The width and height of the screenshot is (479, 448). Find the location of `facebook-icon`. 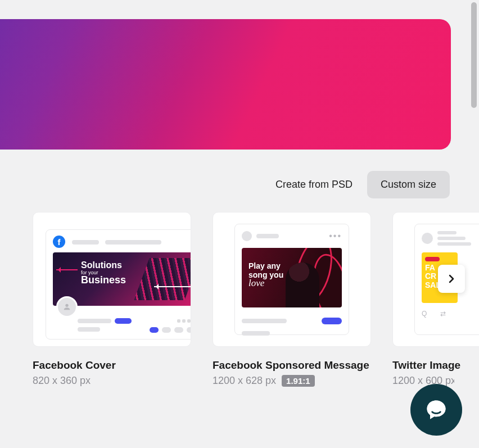

facebook-icon is located at coordinates (59, 242).